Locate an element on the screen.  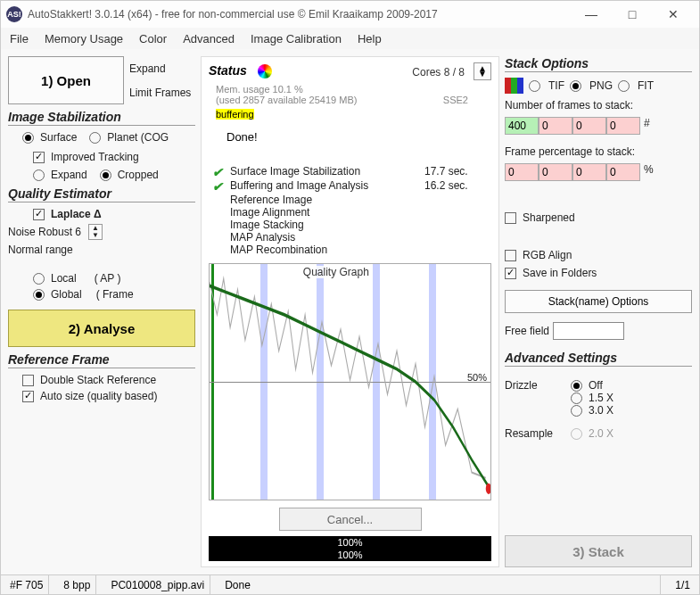
png-radio is located at coordinates (576, 86).